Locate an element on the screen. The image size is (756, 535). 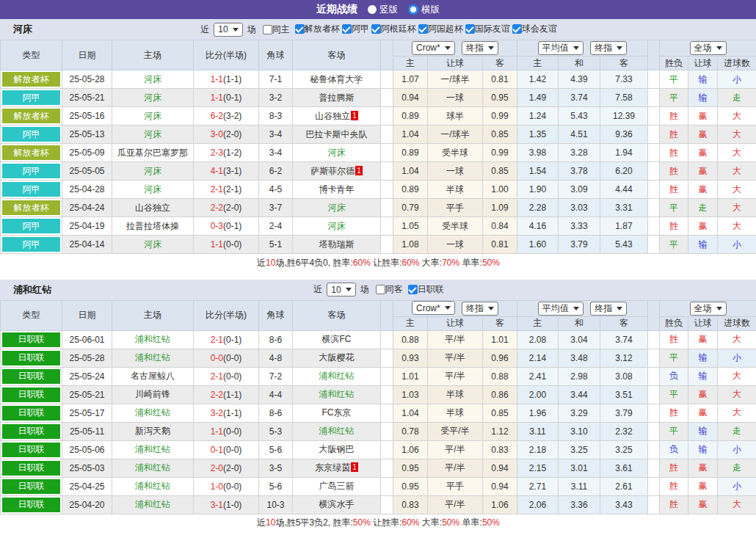
avg-away-odds: 5.43 is located at coordinates (624, 245).